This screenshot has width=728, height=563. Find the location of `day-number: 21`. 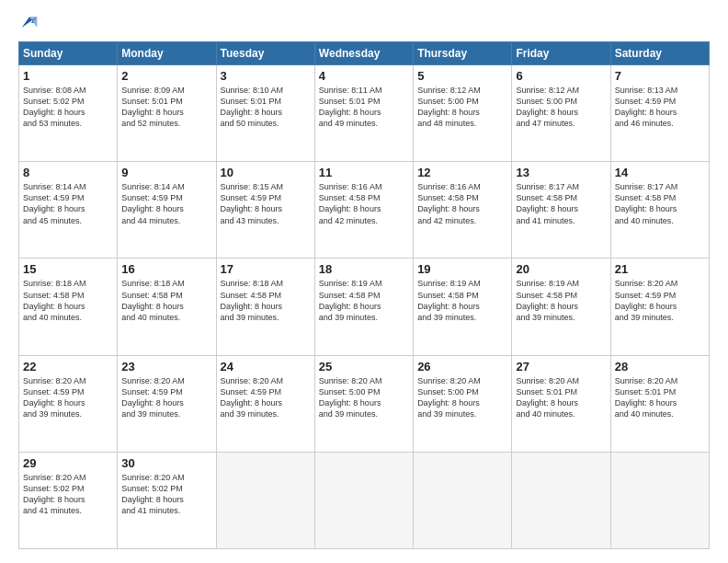

day-number: 21 is located at coordinates (660, 269).